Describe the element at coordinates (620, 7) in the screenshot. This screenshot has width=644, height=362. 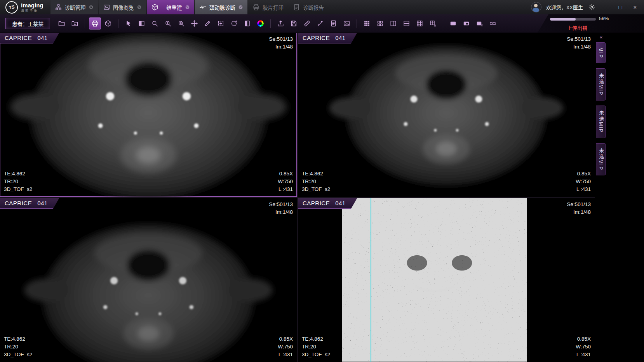
I see `maximize-button: □` at that location.